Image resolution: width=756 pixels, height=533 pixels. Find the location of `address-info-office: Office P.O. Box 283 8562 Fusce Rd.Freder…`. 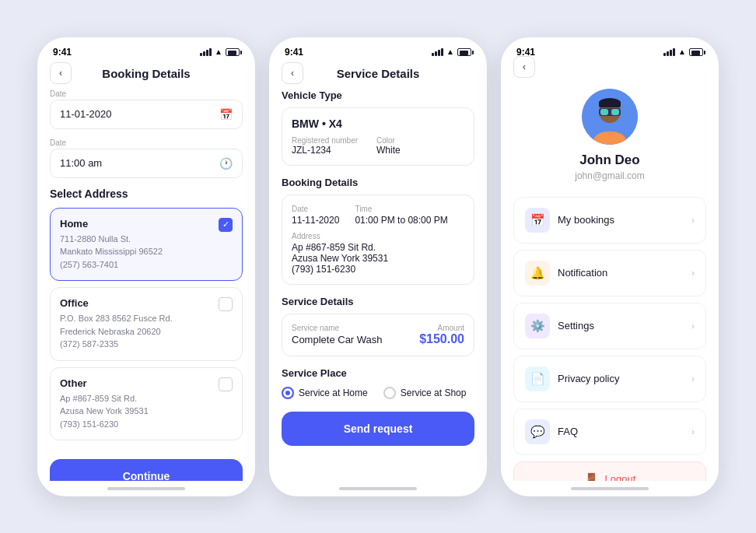

address-info-office: Office P.O. Box 283 8562 Fusce Rd.Freder… is located at coordinates (117, 324).